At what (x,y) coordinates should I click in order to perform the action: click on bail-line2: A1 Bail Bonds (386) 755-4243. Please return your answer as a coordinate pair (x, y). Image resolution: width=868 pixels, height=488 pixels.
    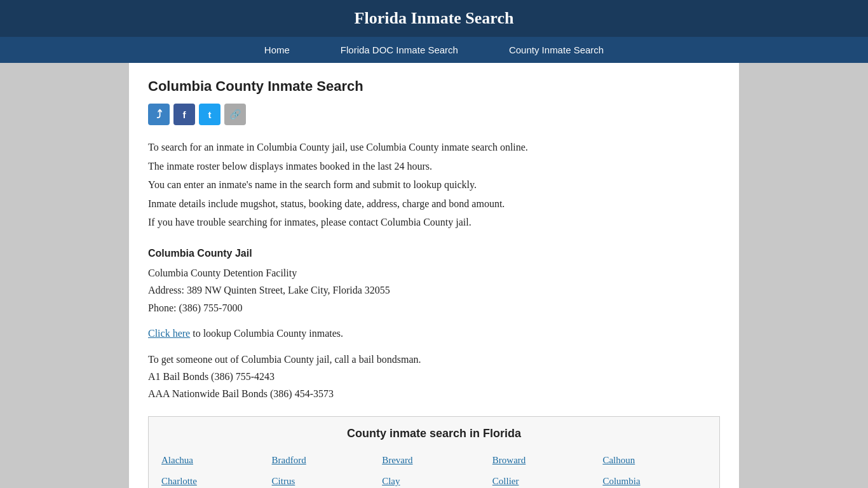
    Looking at the image, I should click on (434, 376).